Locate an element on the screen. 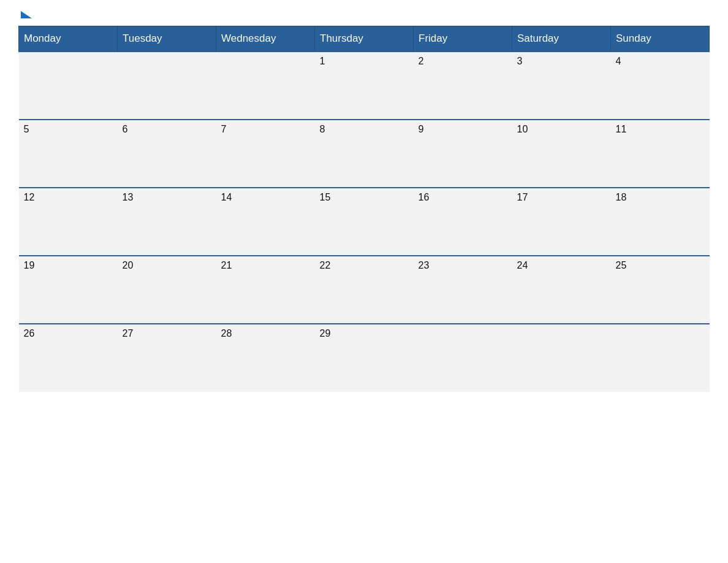 This screenshot has height=563, width=728. calendar-cell-4-5: 23 is located at coordinates (463, 265).